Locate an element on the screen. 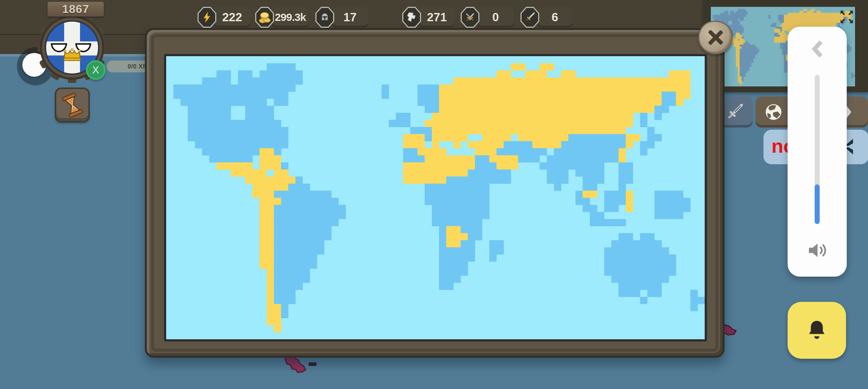  xp-text: 0/0 XP is located at coordinates (137, 67).